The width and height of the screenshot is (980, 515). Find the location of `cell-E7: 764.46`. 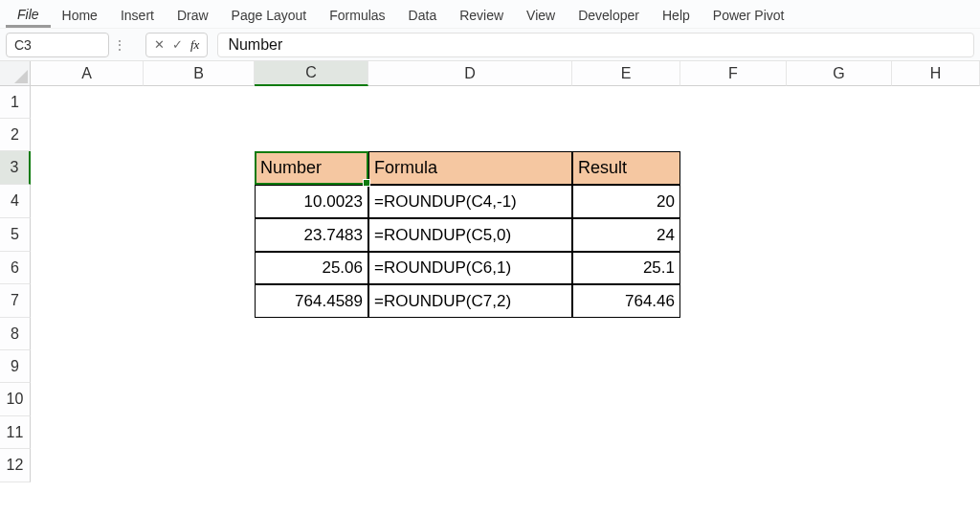

cell-E7: 764.46 is located at coordinates (626, 301).